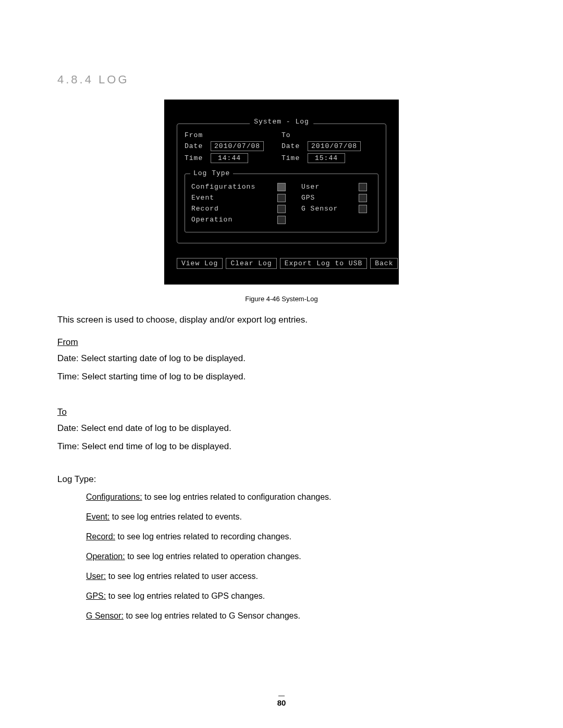 This screenshot has width=563, height=728. Describe the element at coordinates (282, 192) in the screenshot. I see `dvr-log-screen: System - Log From To Date 2010/07/08 Dat…` at that location.